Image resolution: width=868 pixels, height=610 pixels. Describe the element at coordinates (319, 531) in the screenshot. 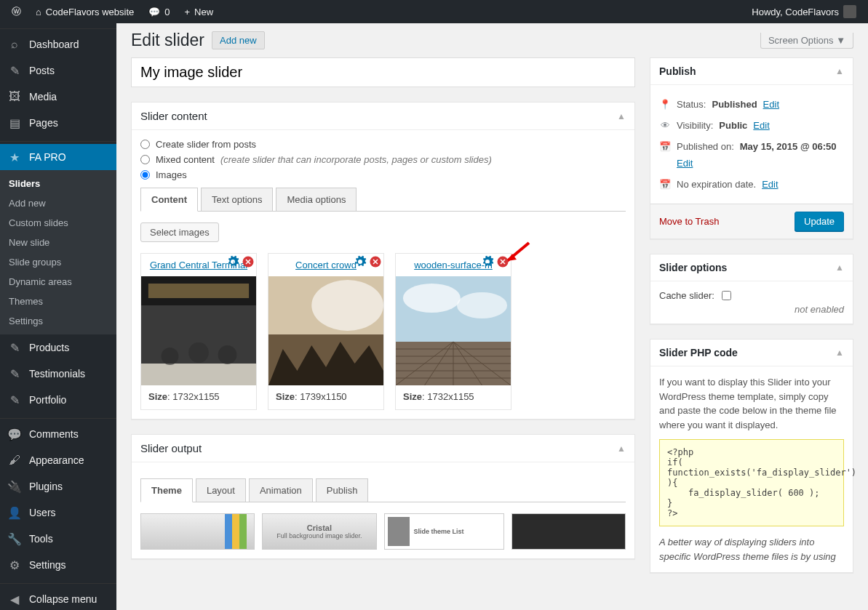

I see `theme-preview: CristalFull background image slider.` at that location.